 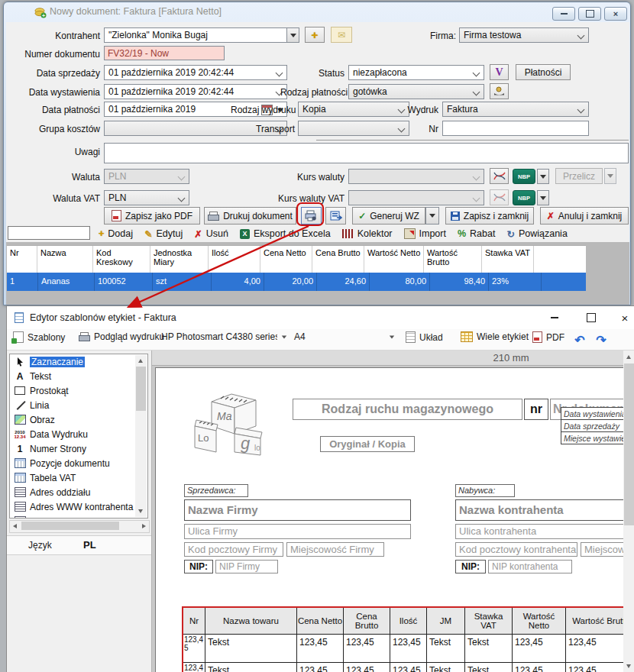 What do you see at coordinates (530, 567) in the screenshot?
I see `buyer-nip-placeholder: NIP kontrahenta` at bounding box center [530, 567].